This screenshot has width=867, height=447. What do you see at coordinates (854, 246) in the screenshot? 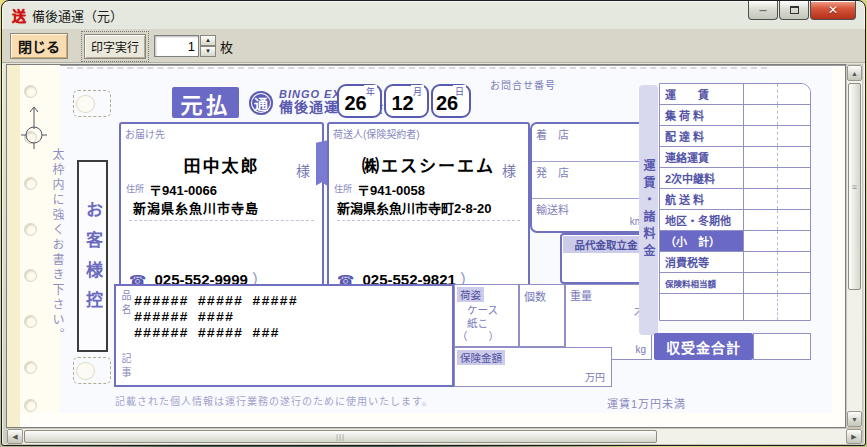
I see `vertical-scrollbar: ▲ ≡ ▼` at bounding box center [854, 246].